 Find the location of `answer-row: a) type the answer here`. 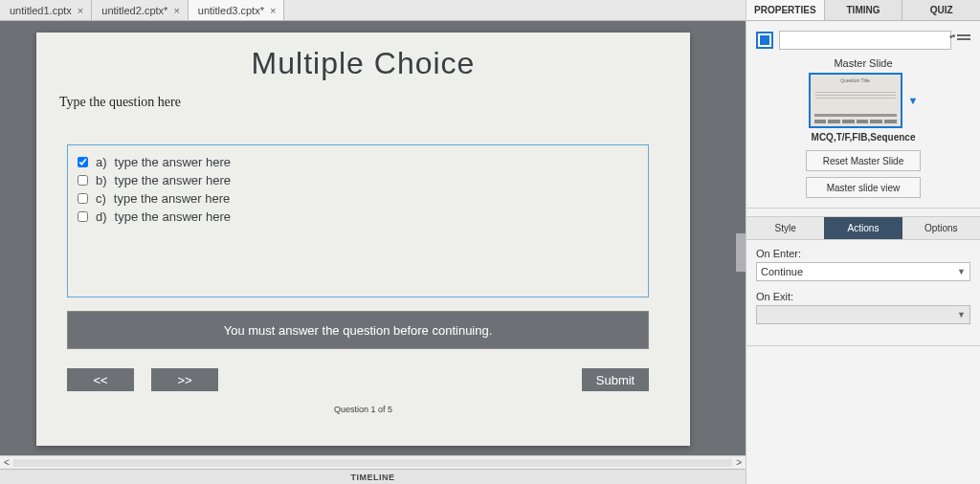

answer-row: a) type the answer here is located at coordinates (358, 163).